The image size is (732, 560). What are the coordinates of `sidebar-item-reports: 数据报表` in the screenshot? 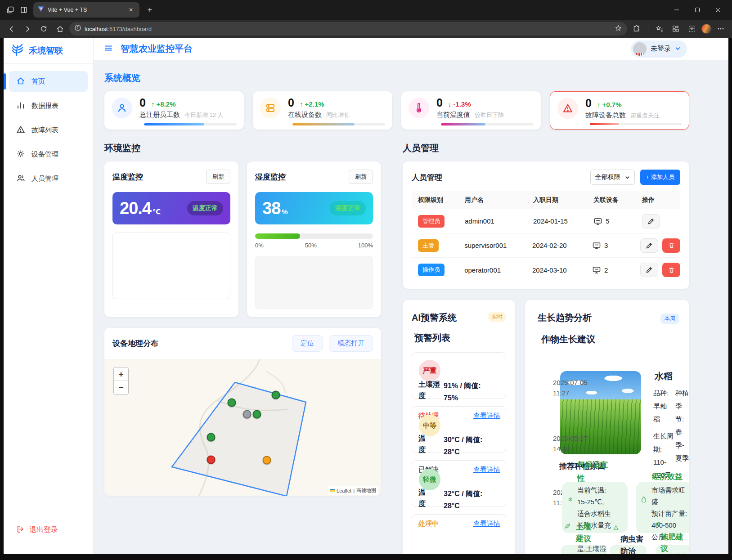 It's located at (49, 106).